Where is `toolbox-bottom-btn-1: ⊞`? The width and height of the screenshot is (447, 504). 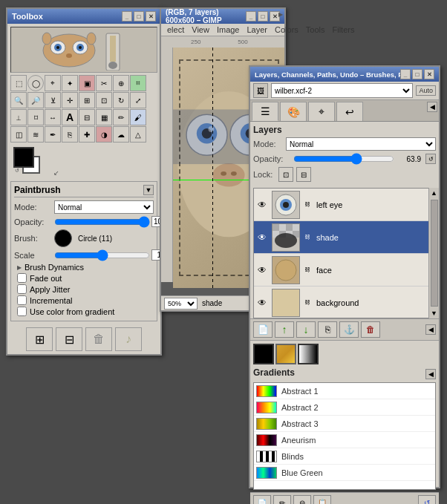
toolbox-bottom-btn-1: ⊞ is located at coordinates (39, 339).